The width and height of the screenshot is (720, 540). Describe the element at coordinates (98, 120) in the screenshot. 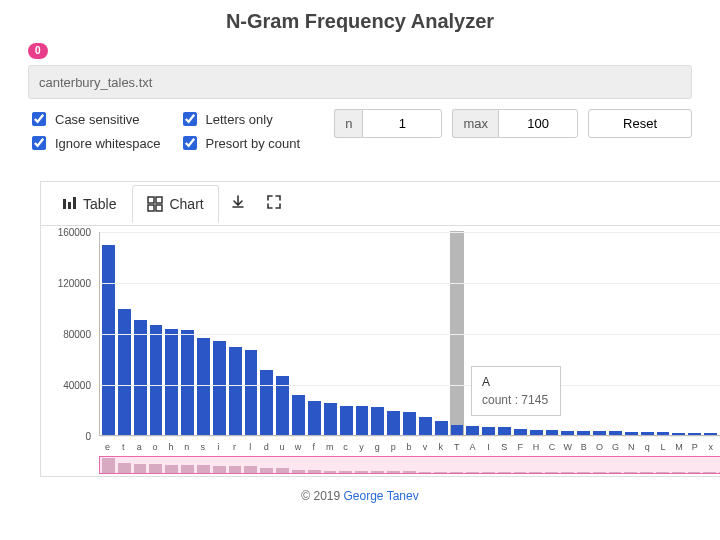

I see `checkbox-label: Case sensitive` at that location.